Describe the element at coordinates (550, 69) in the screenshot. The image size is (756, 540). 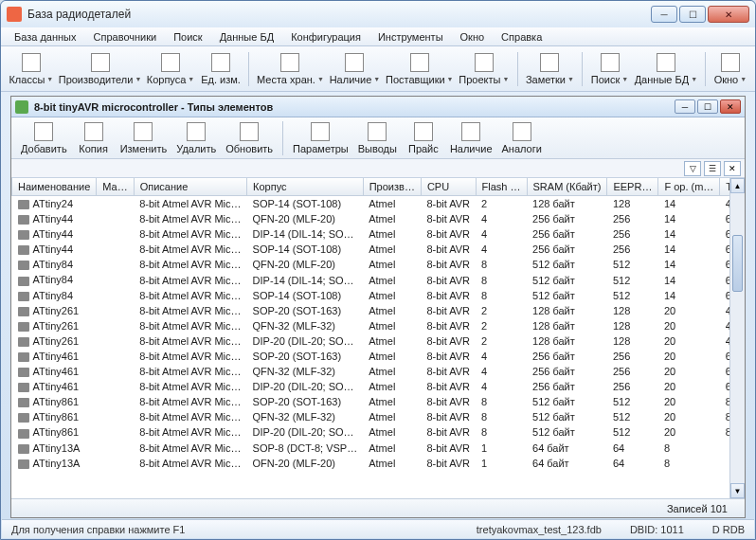
I see `tb-заметки: Заметки▼` at that location.